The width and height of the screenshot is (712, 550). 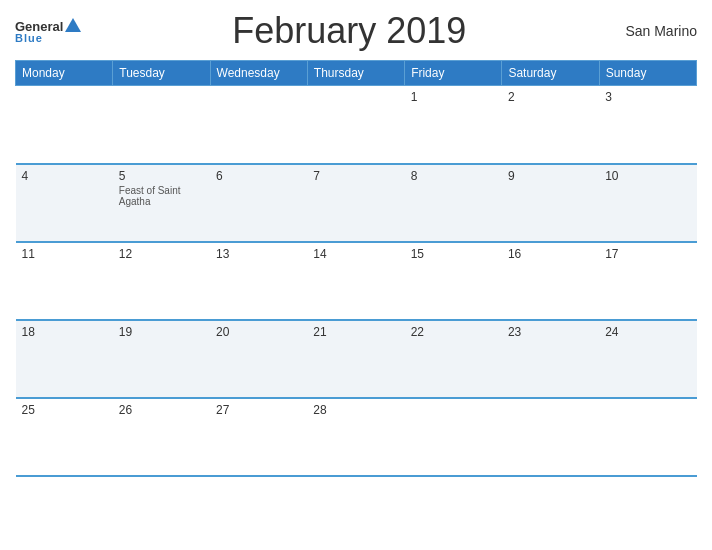 What do you see at coordinates (550, 281) in the screenshot?
I see `calendar-cell: 16` at bounding box center [550, 281].